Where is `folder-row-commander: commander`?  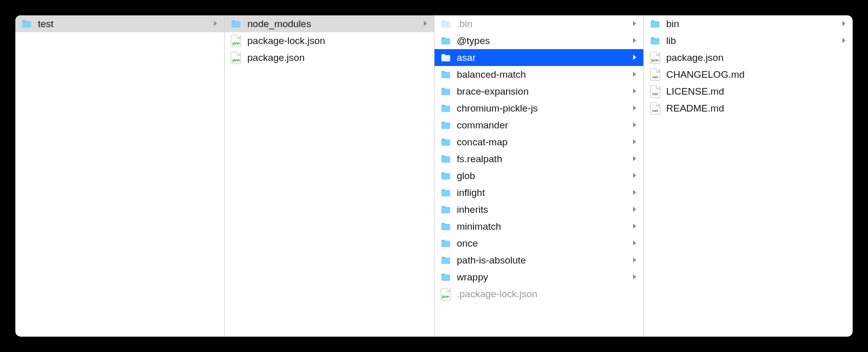
folder-row-commander: commander is located at coordinates (539, 125).